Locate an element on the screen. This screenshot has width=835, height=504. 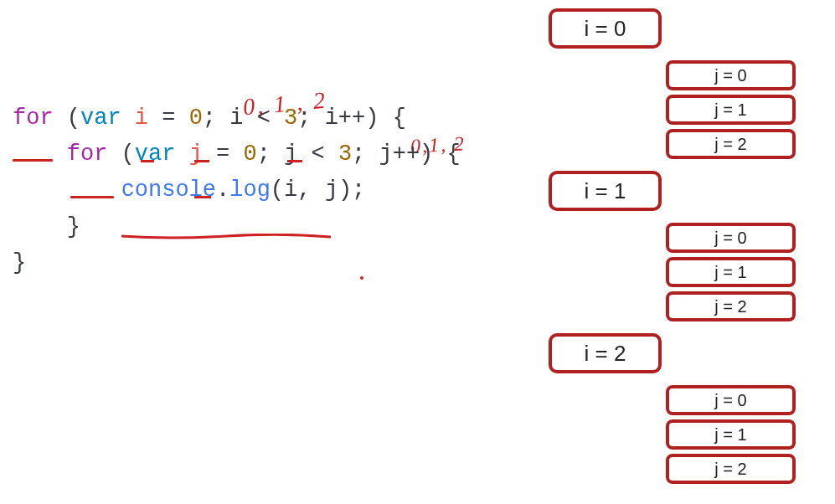
keyword-for-outer: for is located at coordinates (34, 118).